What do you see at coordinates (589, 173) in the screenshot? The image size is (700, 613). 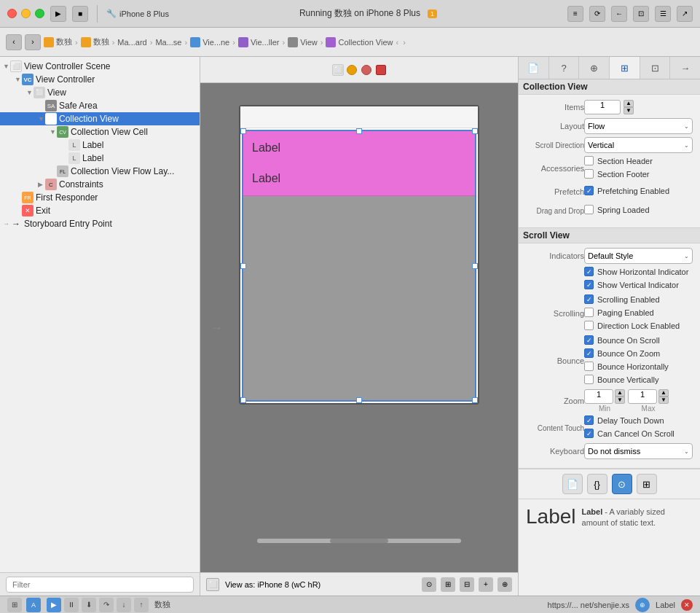 I see `section-footer-cb` at bounding box center [589, 173].